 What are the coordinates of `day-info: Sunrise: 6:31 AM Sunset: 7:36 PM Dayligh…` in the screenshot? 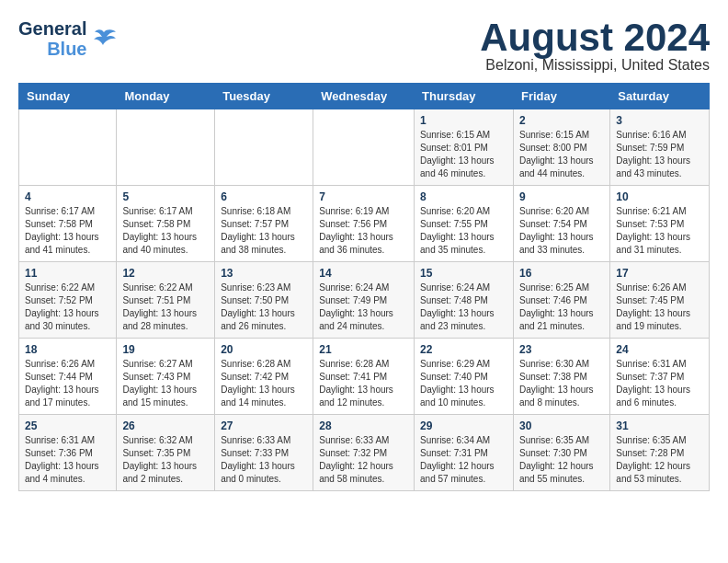 It's located at (68, 460).